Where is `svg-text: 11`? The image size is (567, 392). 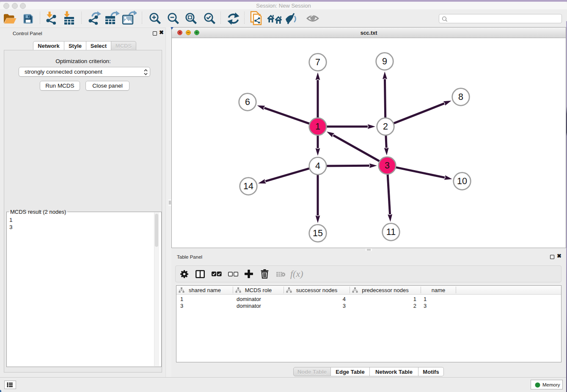 svg-text: 11 is located at coordinates (391, 232).